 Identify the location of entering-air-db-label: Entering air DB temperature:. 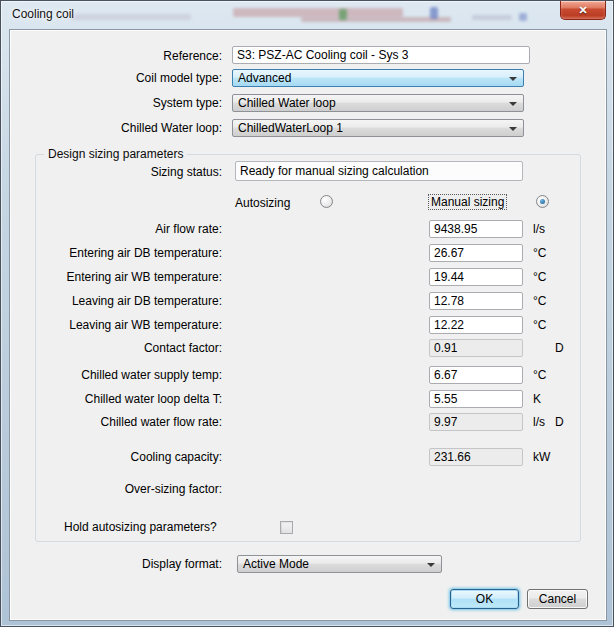
(116, 253).